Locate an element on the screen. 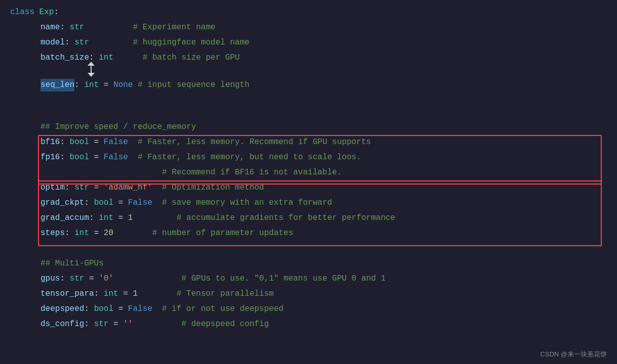 The image size is (617, 364). var-steps: steps is located at coordinates (53, 234).